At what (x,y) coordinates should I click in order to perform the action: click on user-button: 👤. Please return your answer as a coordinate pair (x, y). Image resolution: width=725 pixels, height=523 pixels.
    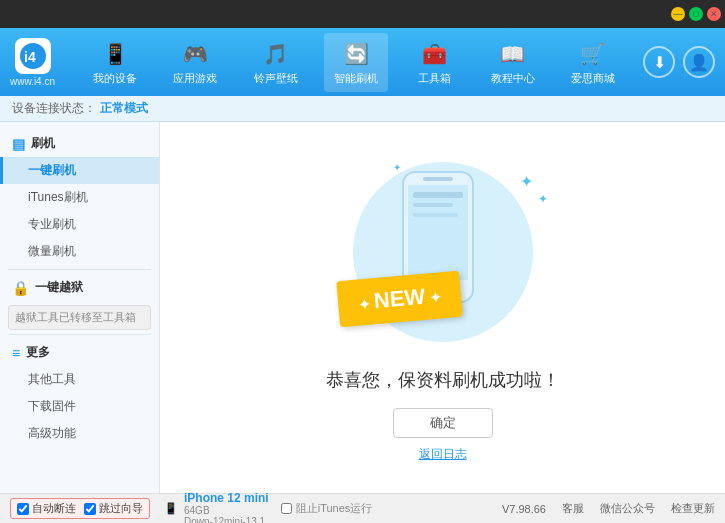
    Looking at the image, I should click on (699, 62).